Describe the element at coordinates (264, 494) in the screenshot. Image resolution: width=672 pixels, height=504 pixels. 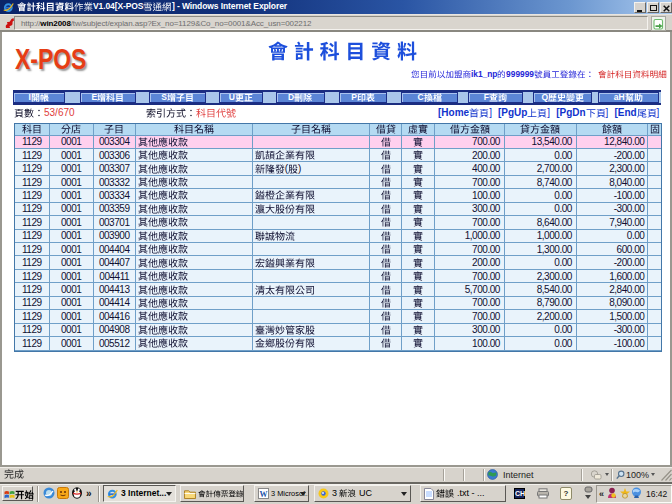
I see `svg-text: W` at that location.